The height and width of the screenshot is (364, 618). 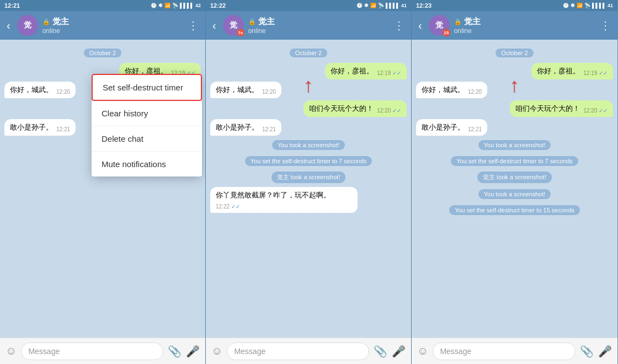 What do you see at coordinates (103, 25) in the screenshot?
I see `chat-header: ‹ 觉 🔒 觉主 online ⋮` at bounding box center [103, 25].